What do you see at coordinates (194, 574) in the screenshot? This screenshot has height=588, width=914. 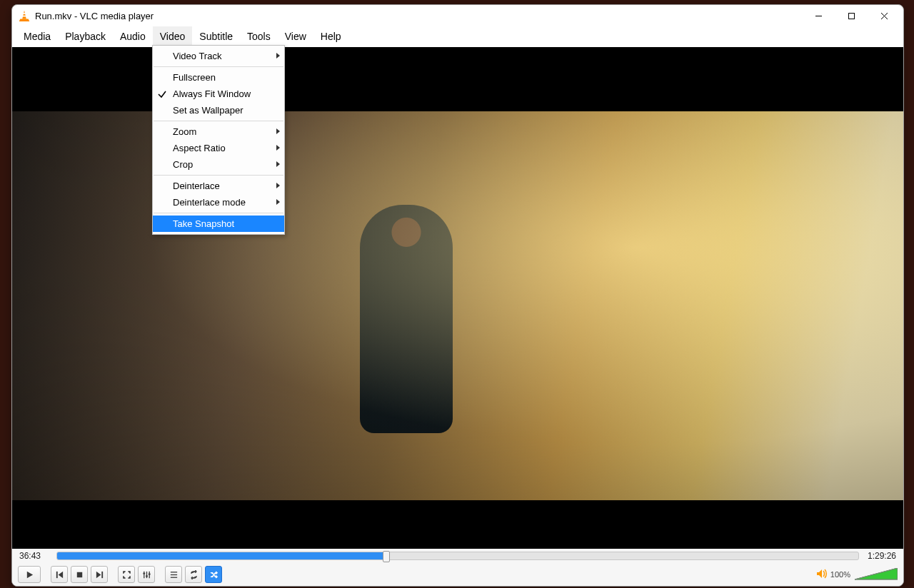 I see `loop-button` at bounding box center [194, 574].